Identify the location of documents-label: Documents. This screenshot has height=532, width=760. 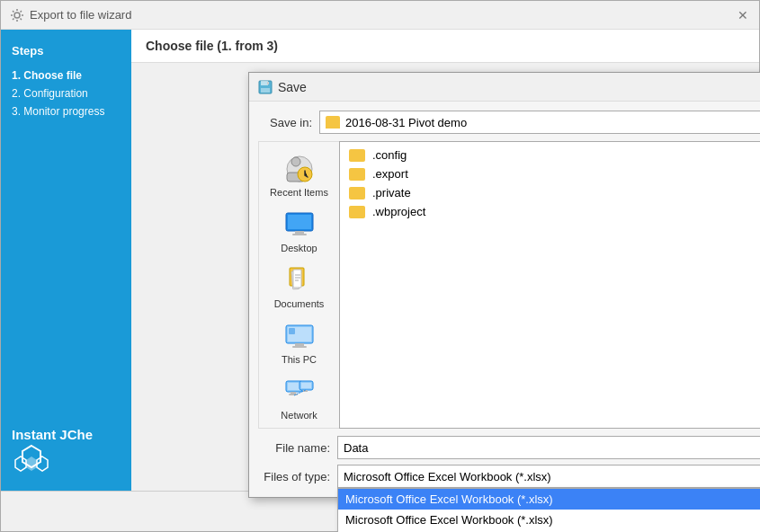
(300, 304).